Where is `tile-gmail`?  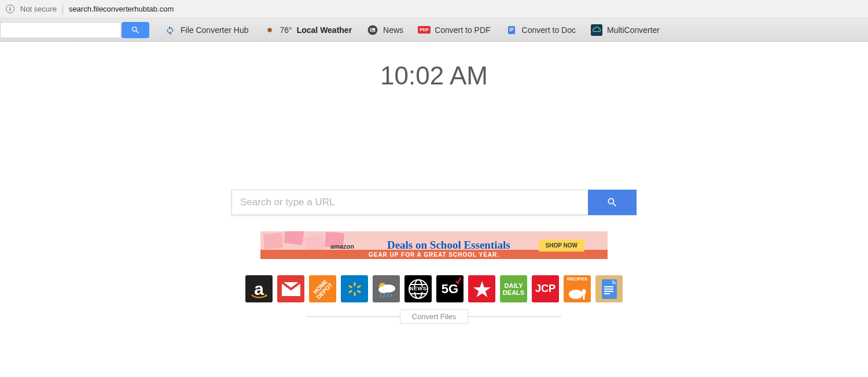 tile-gmail is located at coordinates (290, 289).